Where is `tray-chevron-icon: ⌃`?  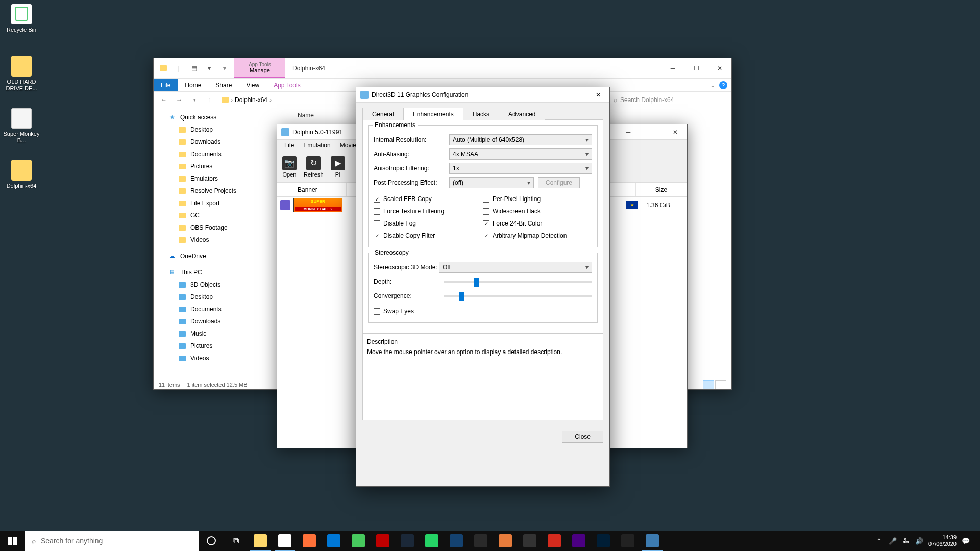 tray-chevron-icon: ⌃ is located at coordinates (879, 541).